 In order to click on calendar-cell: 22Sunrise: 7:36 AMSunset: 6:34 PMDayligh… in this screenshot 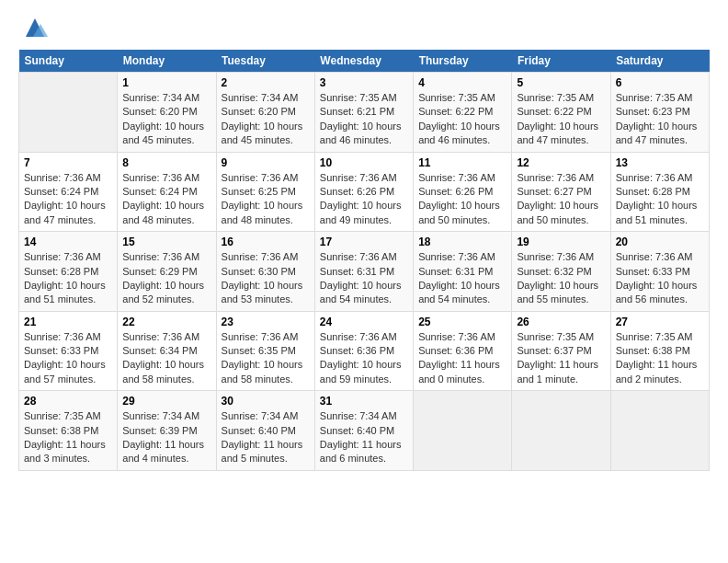, I will do `click(167, 351)`.